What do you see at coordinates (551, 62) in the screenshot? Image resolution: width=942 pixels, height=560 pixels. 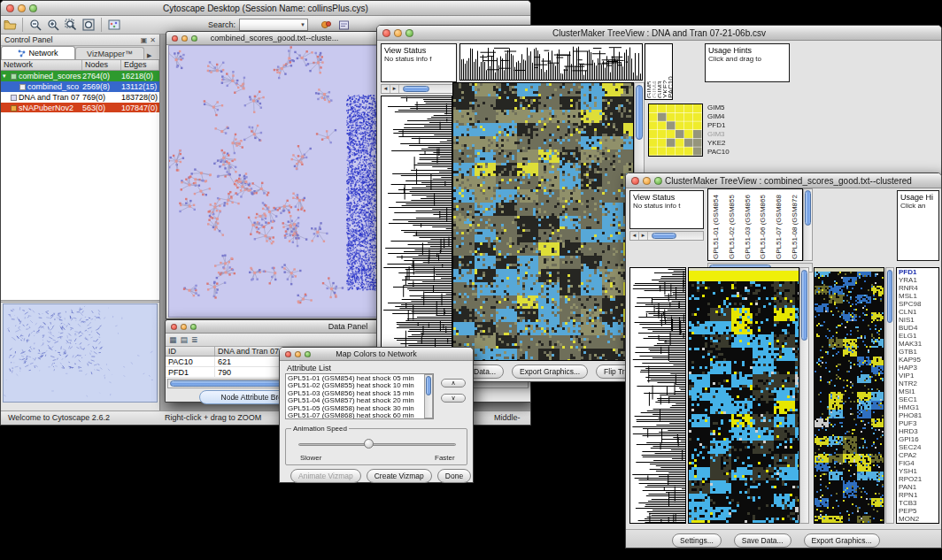 I see `column-dendrogram` at bounding box center [551, 62].